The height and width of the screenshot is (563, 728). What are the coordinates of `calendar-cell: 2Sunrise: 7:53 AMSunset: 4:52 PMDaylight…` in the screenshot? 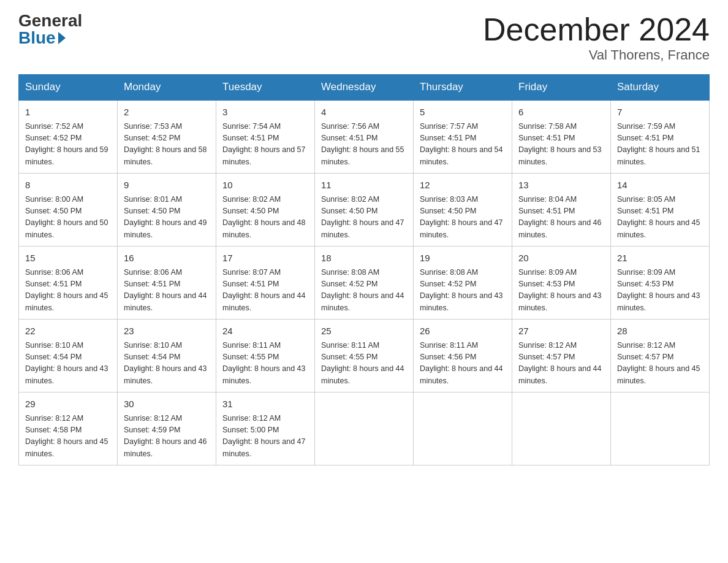 It's located at (167, 137).